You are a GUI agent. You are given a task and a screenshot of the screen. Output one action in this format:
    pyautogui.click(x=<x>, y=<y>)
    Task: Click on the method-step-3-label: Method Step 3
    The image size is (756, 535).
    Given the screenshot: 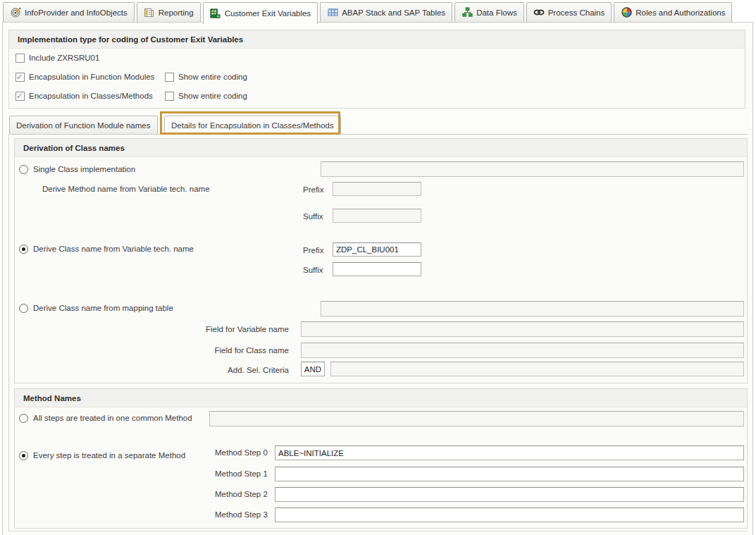 What is the action you would take?
    pyautogui.click(x=241, y=515)
    